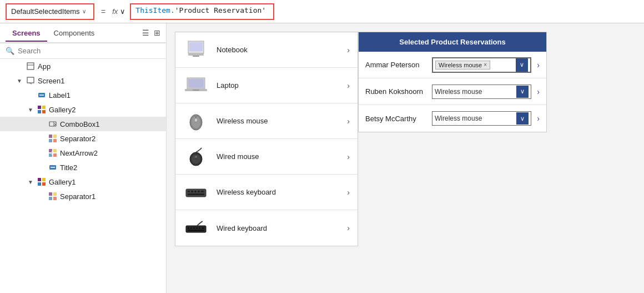  Describe the element at coordinates (522, 118) in the screenshot. I see `combo-dropdown-btn-betsy: ∨` at that location.